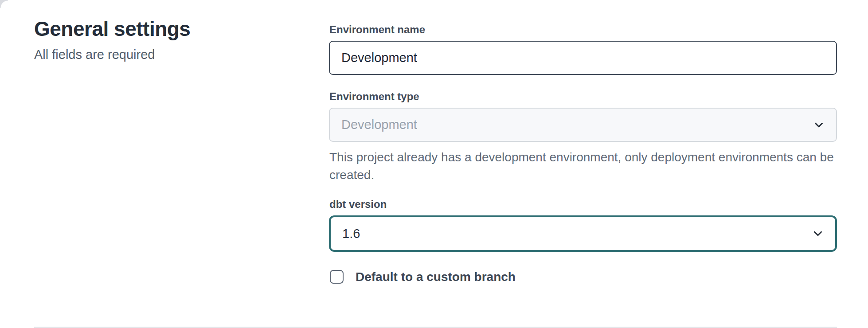 The height and width of the screenshot is (328, 868). I want to click on page-title: General settings, so click(182, 29).